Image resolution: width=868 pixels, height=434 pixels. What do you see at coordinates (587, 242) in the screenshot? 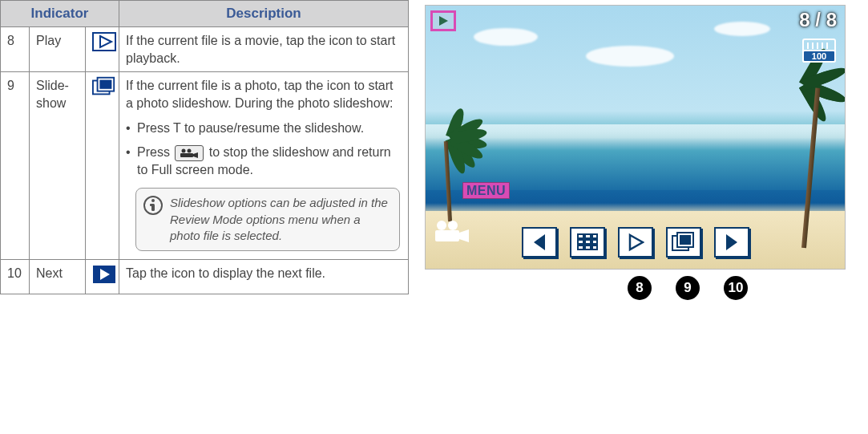
I see `thumbnail-grid-button` at bounding box center [587, 242].